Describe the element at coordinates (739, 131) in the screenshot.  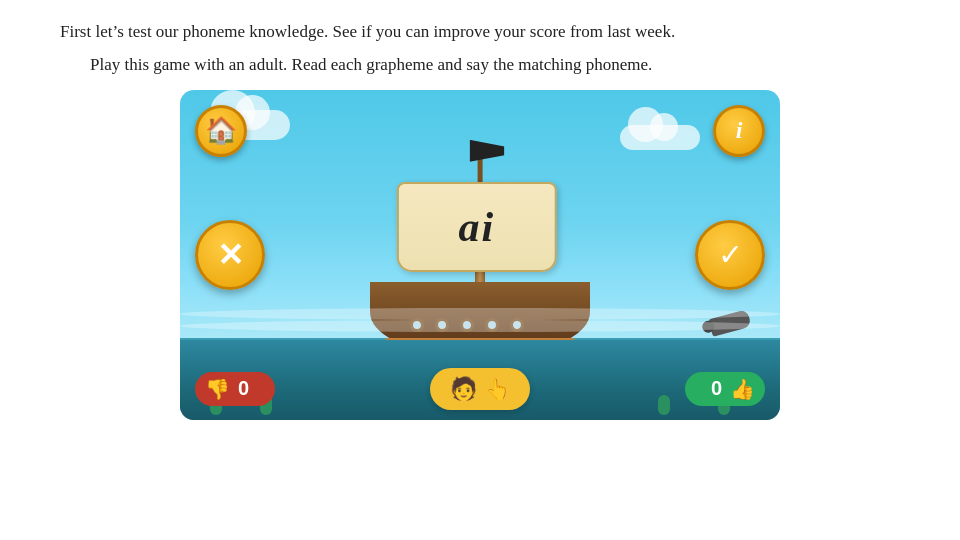
I see `info-button: i` at that location.